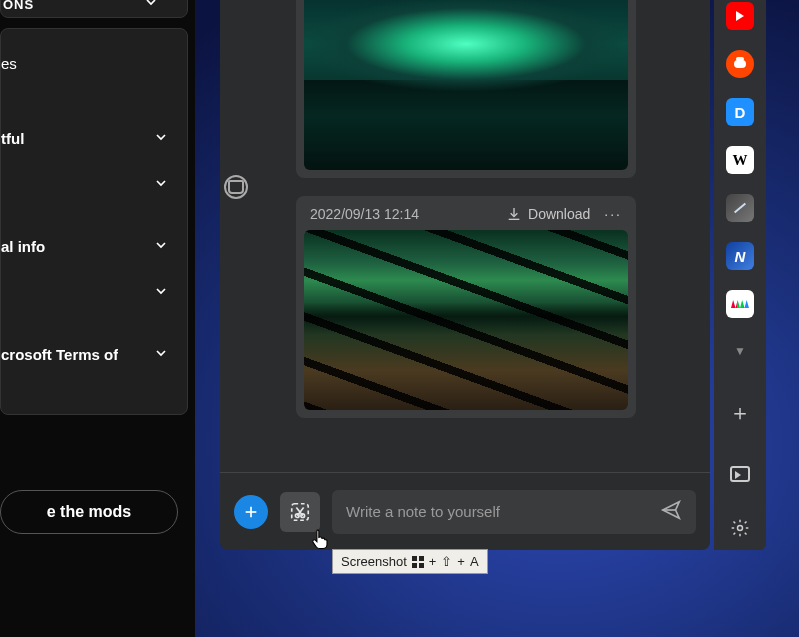 The image size is (799, 637). I want to click on screenshot-tooltip: Screenshot + ⇧ + A, so click(410, 562).